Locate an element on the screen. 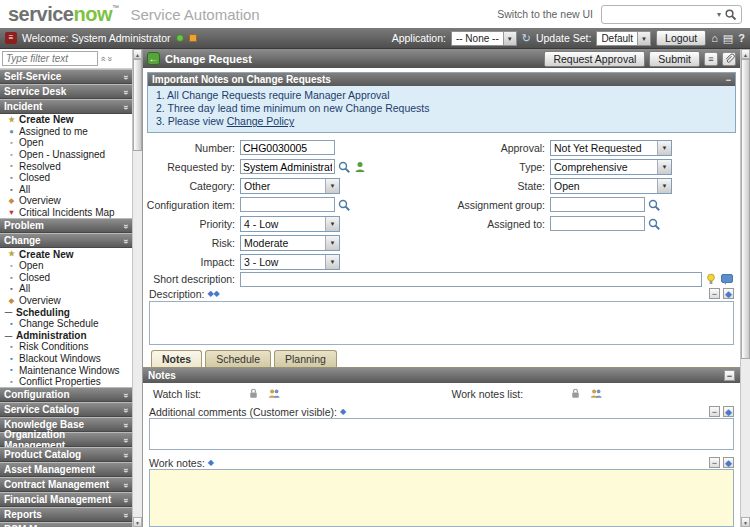  translate-icon is located at coordinates (727, 279).